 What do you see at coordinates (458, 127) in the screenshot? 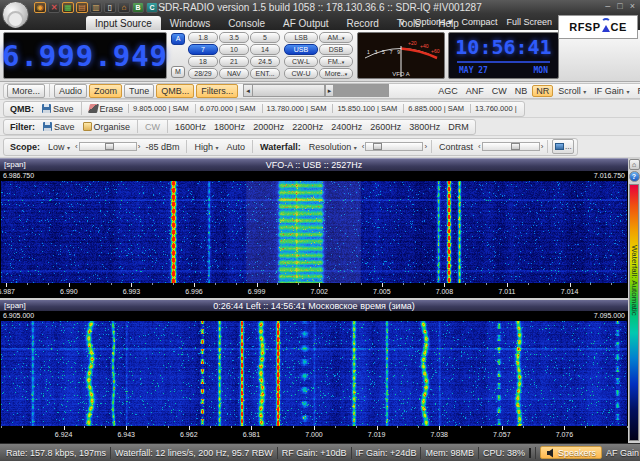
I see `filter-drm: DRM` at bounding box center [458, 127].